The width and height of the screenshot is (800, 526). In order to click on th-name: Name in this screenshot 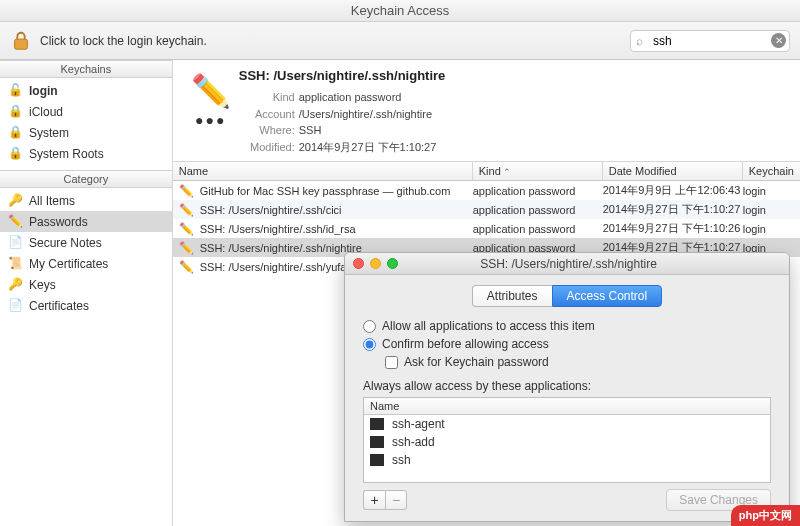, I will do `click(323, 171)`.